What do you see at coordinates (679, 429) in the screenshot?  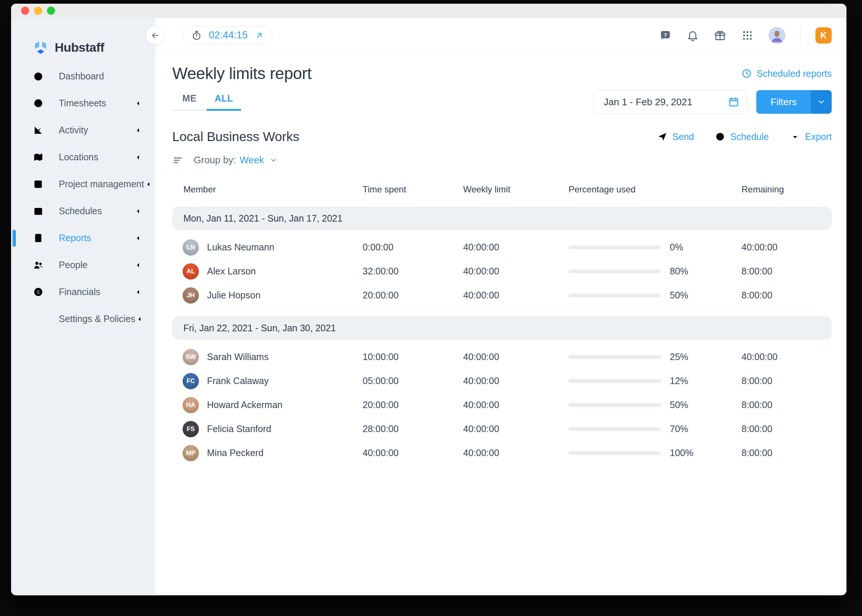 I see `percentage-used-value: 70%` at bounding box center [679, 429].